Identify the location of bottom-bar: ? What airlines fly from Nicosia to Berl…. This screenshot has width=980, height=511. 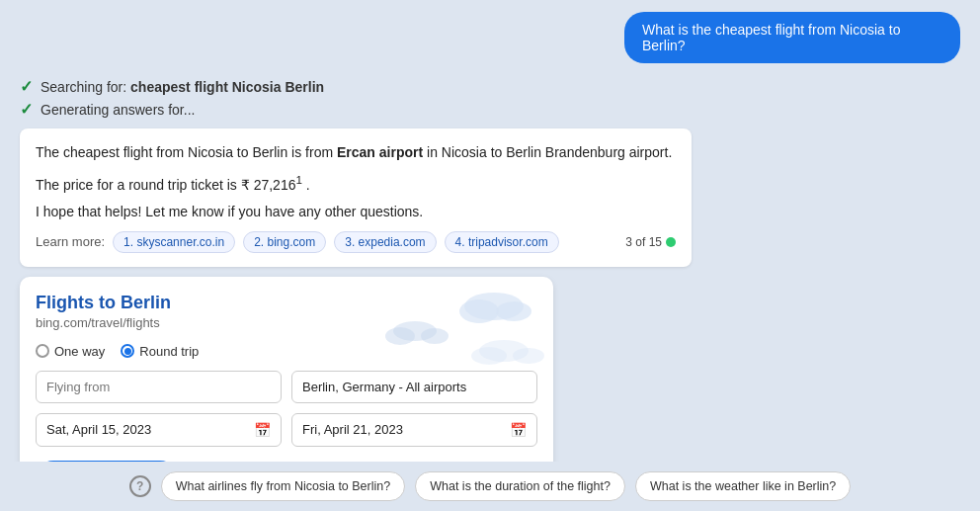
(490, 486).